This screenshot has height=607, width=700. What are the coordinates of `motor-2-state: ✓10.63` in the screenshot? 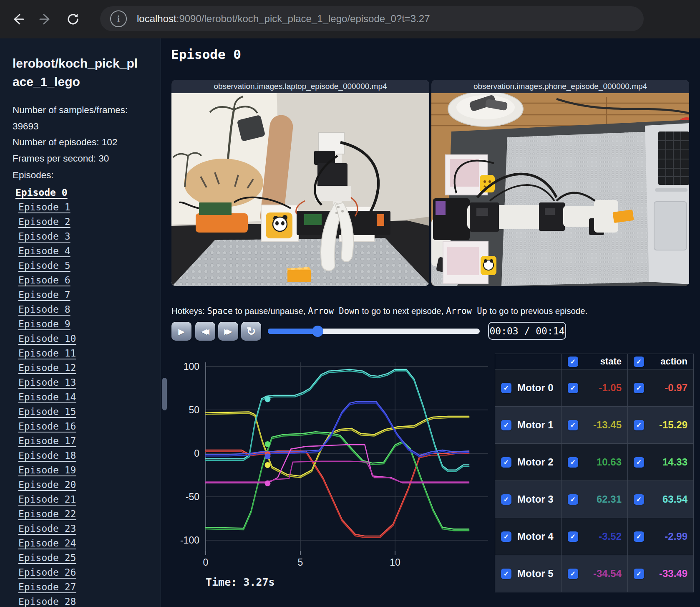 It's located at (595, 463).